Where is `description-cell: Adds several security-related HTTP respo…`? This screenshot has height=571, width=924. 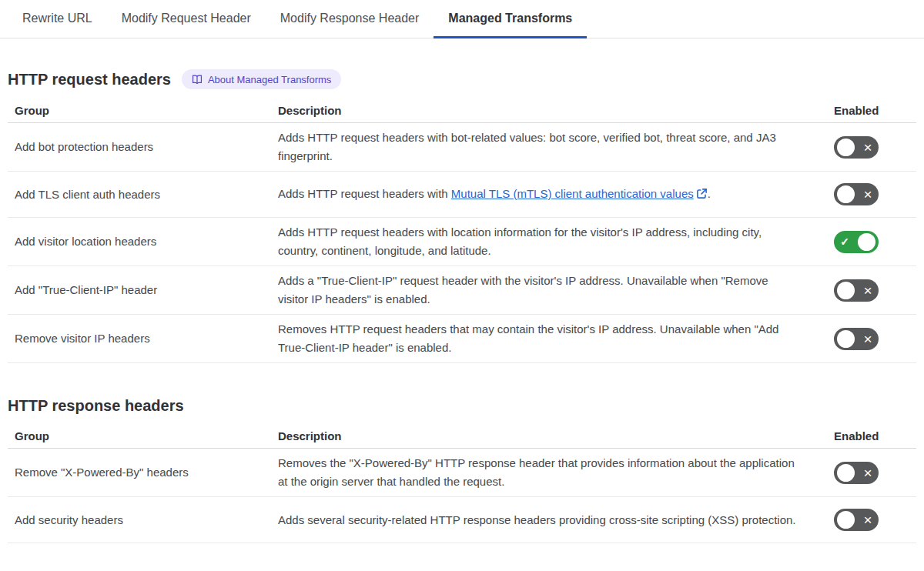 description-cell: Adds several security-related HTTP respo… is located at coordinates (556, 520).